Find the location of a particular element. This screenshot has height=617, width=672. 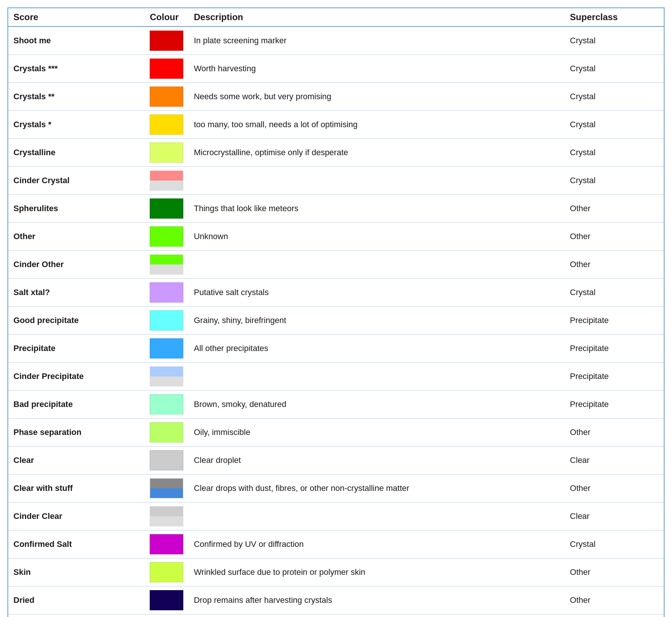

description-cell: Grainy, shiny, birefringent is located at coordinates (376, 321).